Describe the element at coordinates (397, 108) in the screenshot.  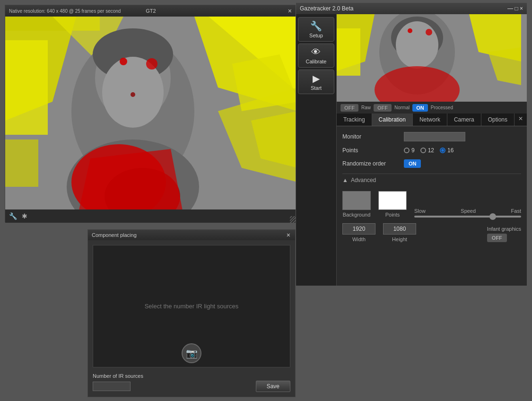
I see `toggle-group: OFF Raw OFF Normal ON Processed` at that location.